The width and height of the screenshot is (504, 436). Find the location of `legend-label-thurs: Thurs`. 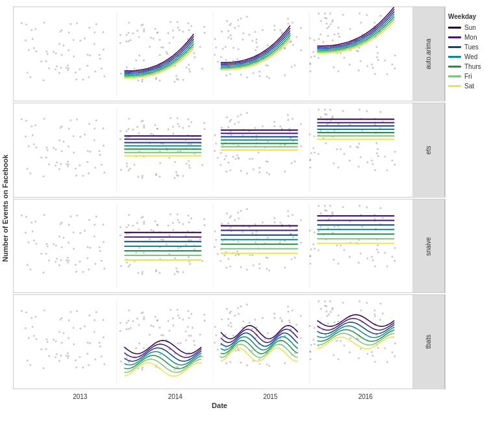

legend-label-thurs: Thurs is located at coordinates (473, 66).